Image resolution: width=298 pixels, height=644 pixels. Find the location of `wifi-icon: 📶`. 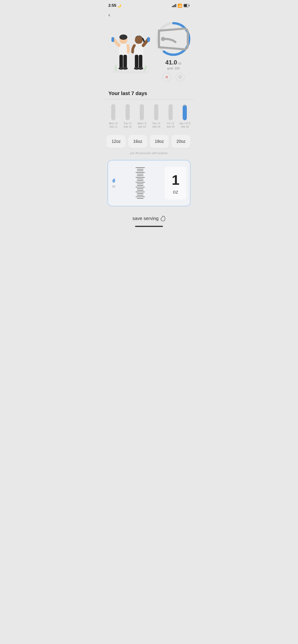

wifi-icon: 📶 is located at coordinates (180, 6).